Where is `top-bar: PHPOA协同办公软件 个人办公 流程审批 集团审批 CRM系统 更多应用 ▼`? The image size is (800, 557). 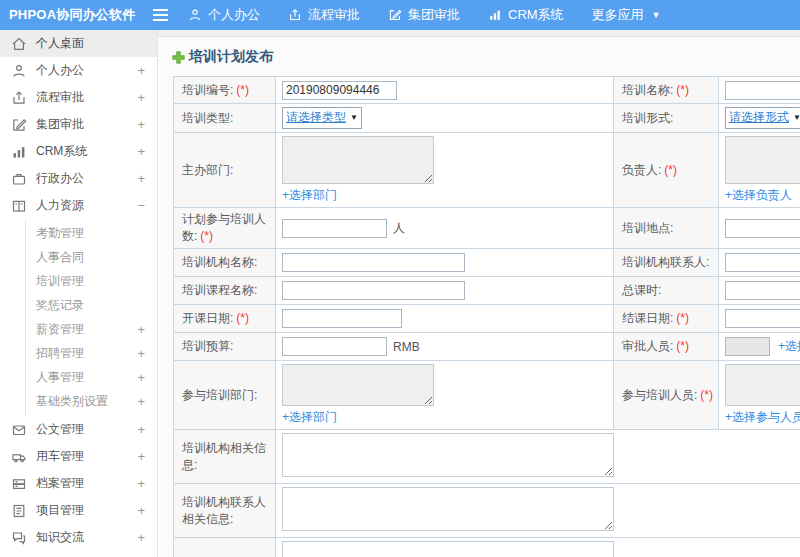
top-bar: PHPOA协同办公软件 个人办公 流程审批 集团审批 CRM系统 更多应用 ▼ is located at coordinates (400, 15).